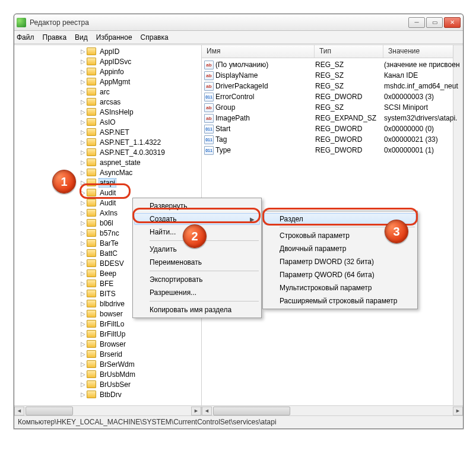 This screenshot has height=457, width=476. Describe the element at coordinates (108, 122) in the screenshot. I see `tree-item: ▷AsIO` at that location.